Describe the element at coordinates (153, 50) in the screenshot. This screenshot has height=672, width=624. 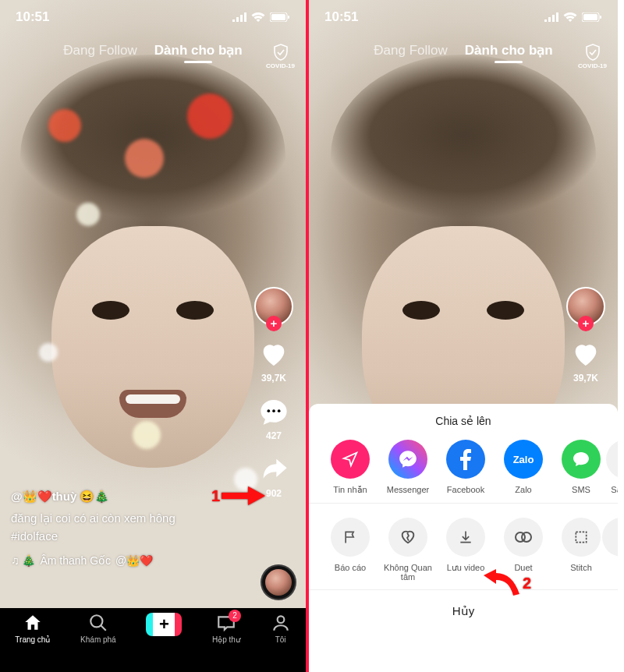
I see `feed-tabs: Đang Follow Dành cho bạn` at that location.